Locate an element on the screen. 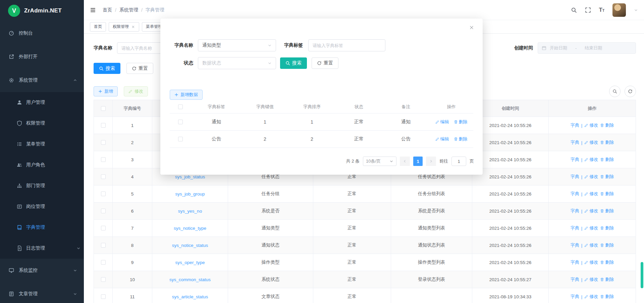 This screenshot has width=644, height=303. font-size-icon: TT is located at coordinates (602, 10).